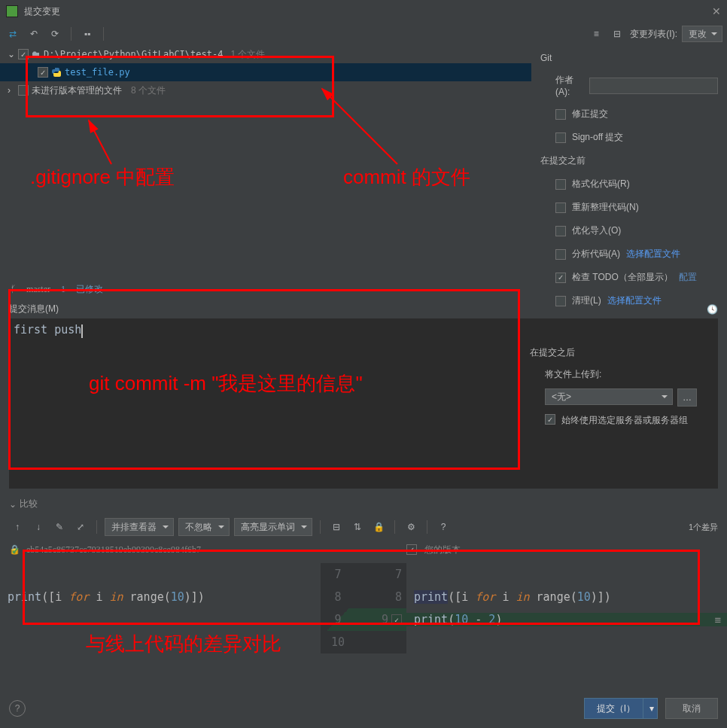  Describe the element at coordinates (653, 86) in the screenshot. I see `author-input` at that location.